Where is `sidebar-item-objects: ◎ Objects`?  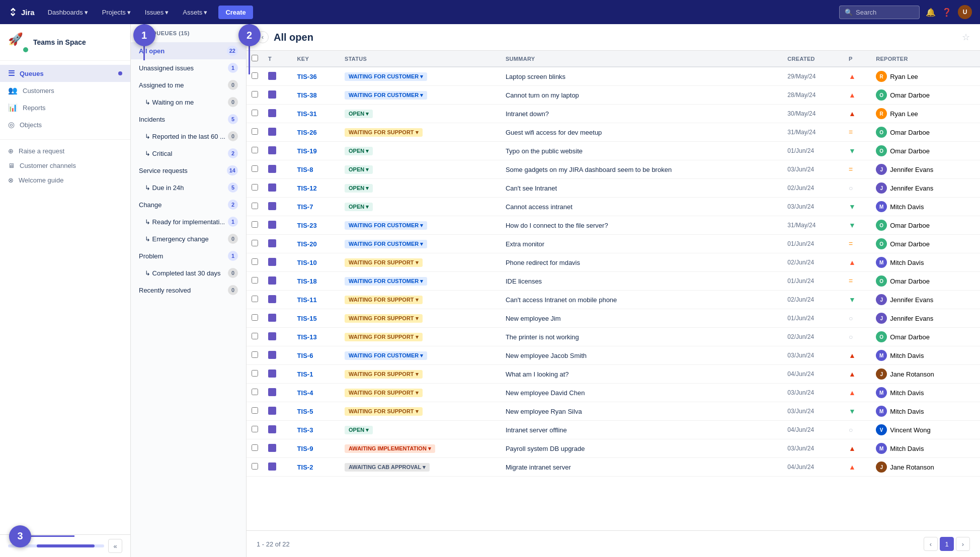 sidebar-item-objects: ◎ Objects is located at coordinates (65, 125).